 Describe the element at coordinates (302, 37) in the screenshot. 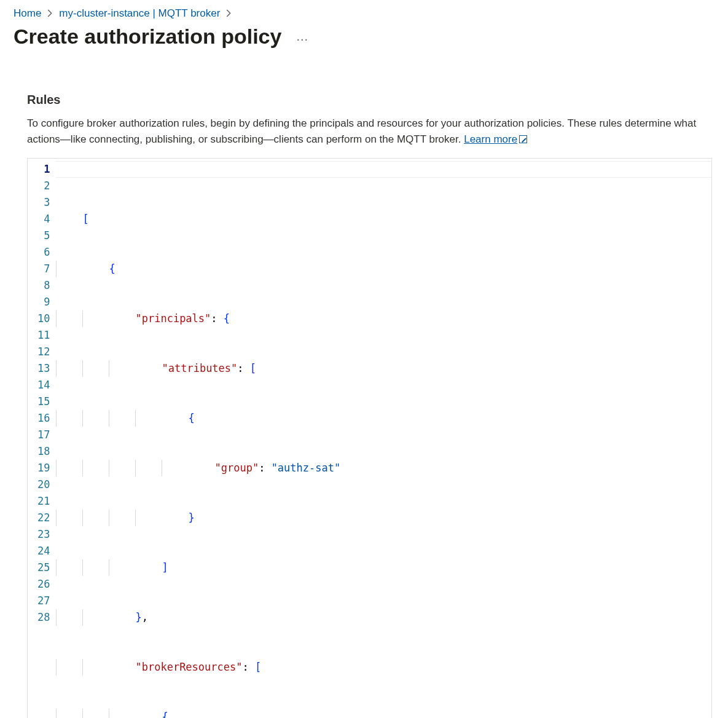

I see `more-icon: ···` at that location.